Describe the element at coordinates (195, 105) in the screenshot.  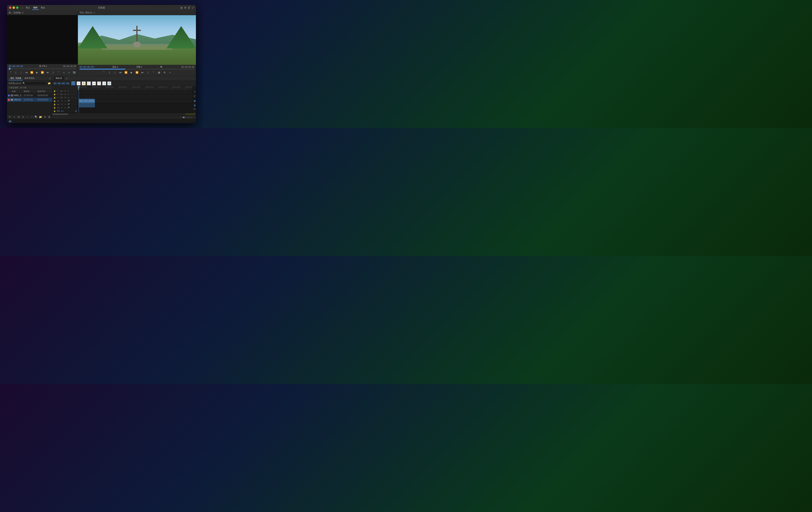
I see `a1-level-knob` at that location.